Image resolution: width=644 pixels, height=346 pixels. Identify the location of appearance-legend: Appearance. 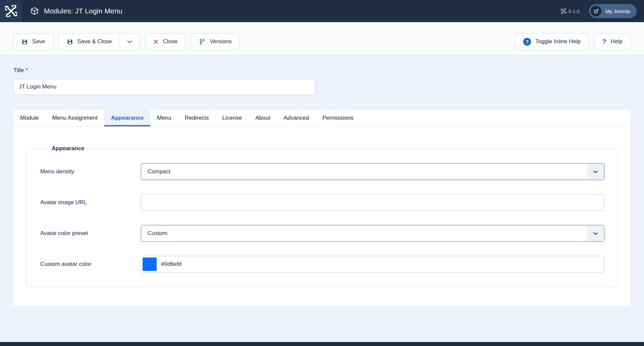
(68, 149).